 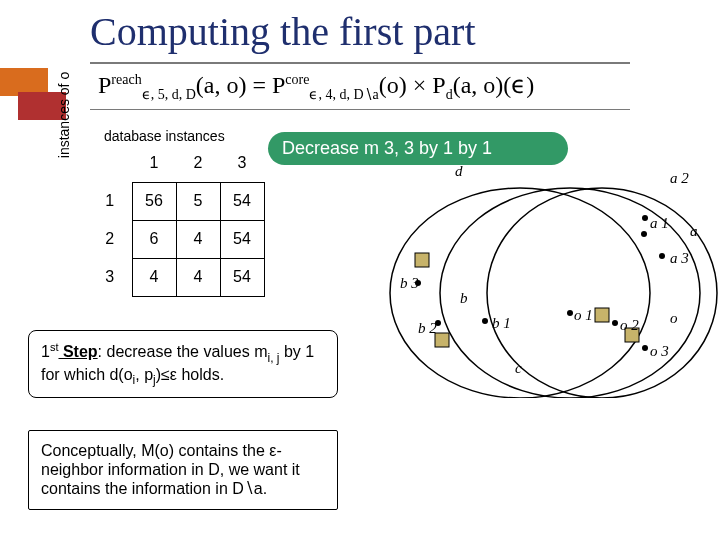 I want to click on lbl-b3: b 3, so click(x=410, y=283).